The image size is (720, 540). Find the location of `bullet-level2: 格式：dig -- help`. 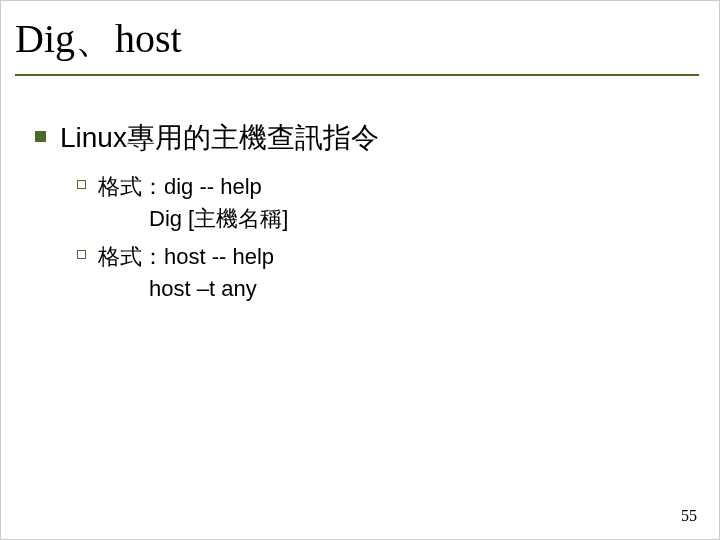

bullet-level2: 格式：dig -- help is located at coordinates (378, 187).